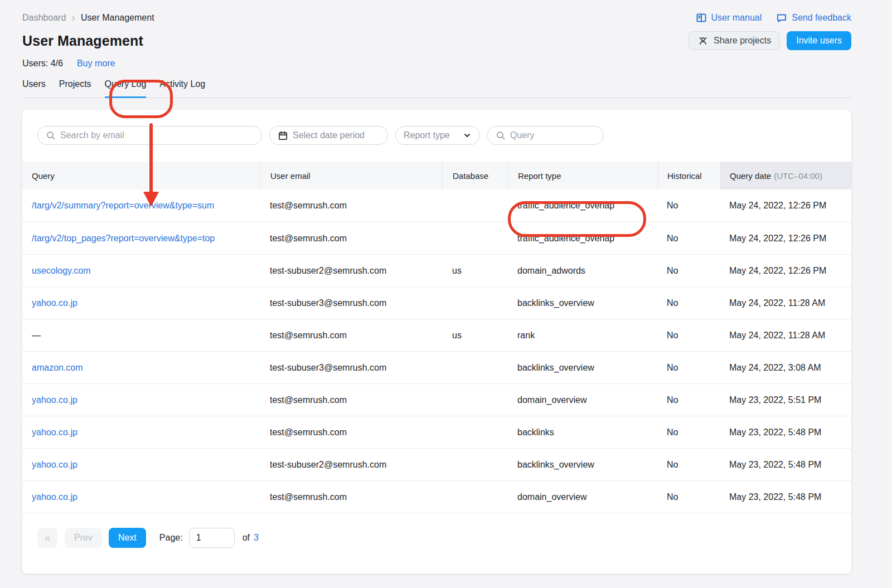 The height and width of the screenshot is (588, 892). I want to click on query-cell-text: /targ/v2/top_pages?report=overview&type=…, so click(123, 239).